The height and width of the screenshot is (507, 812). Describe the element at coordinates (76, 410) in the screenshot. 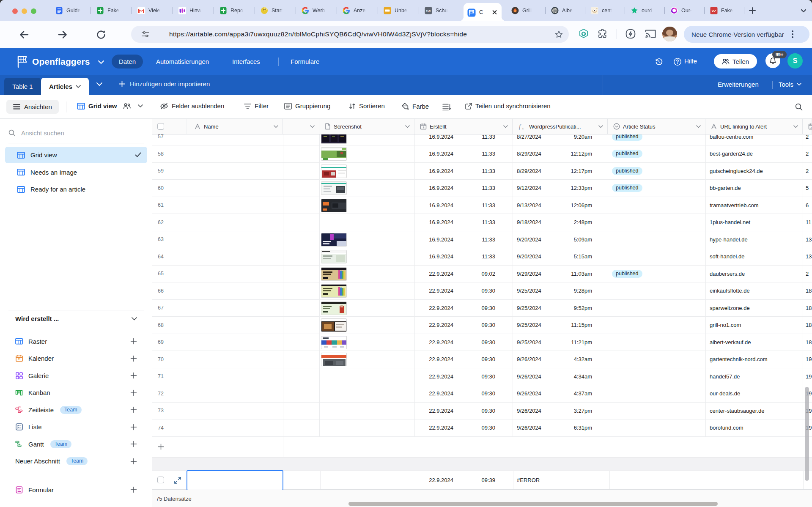

I see `sidebar-create-zeitleiste: ZeitleisteTeam` at that location.